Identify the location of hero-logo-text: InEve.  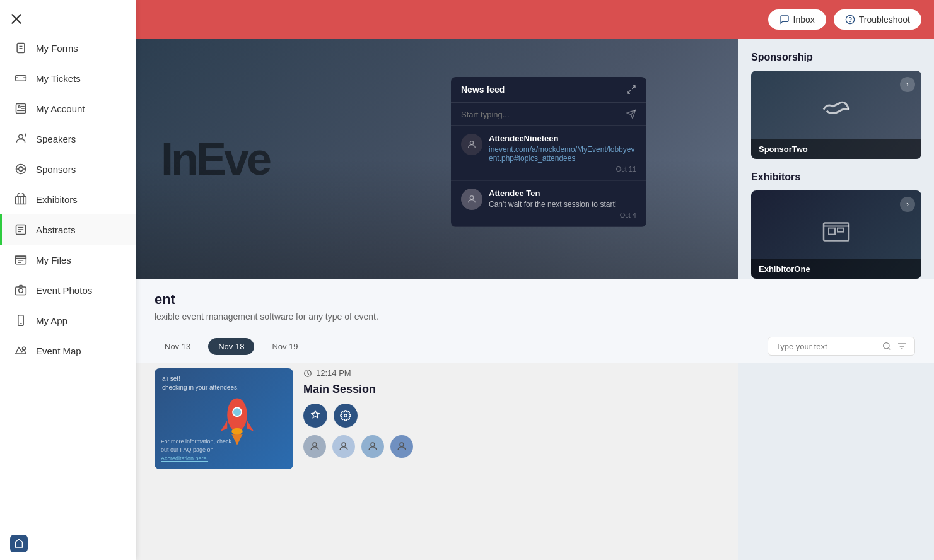
(215, 159).